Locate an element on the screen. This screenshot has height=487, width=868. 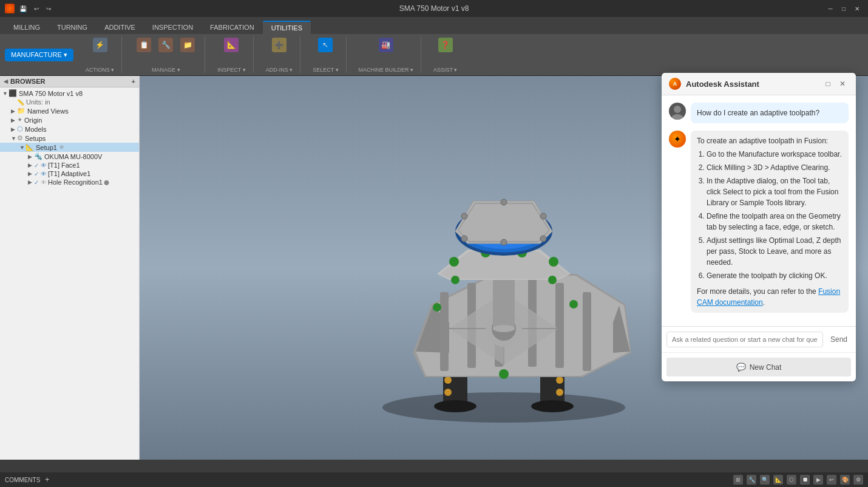
assist-btn: ❓ is located at coordinates (446, 45).